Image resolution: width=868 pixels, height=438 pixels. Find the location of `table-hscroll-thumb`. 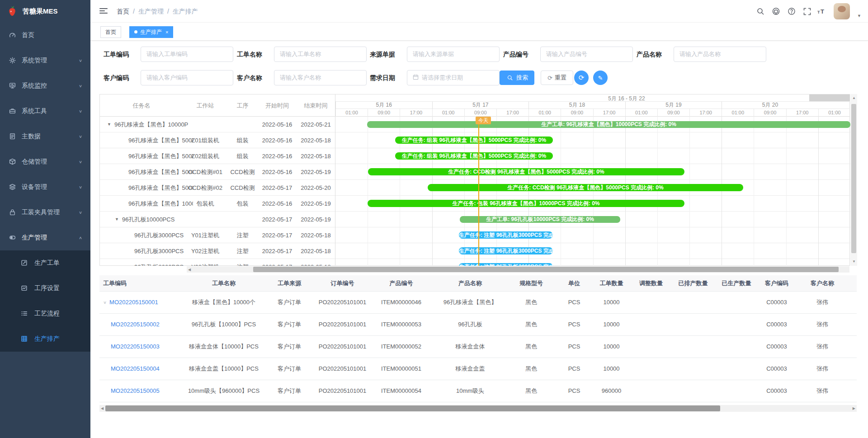

table-hscroll-thumb is located at coordinates (413, 409).